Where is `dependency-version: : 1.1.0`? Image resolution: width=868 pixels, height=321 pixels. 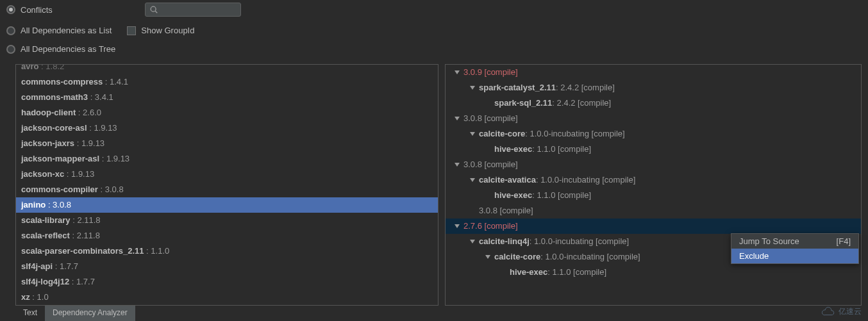 dependency-version: : 1.1.0 is located at coordinates (156, 251).